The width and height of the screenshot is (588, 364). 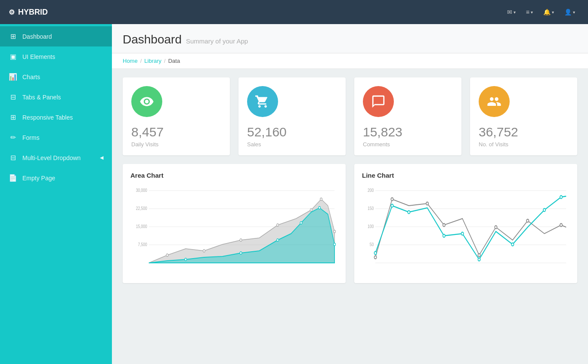 I want to click on breadcrumb-sep-2: /, so click(x=165, y=61).